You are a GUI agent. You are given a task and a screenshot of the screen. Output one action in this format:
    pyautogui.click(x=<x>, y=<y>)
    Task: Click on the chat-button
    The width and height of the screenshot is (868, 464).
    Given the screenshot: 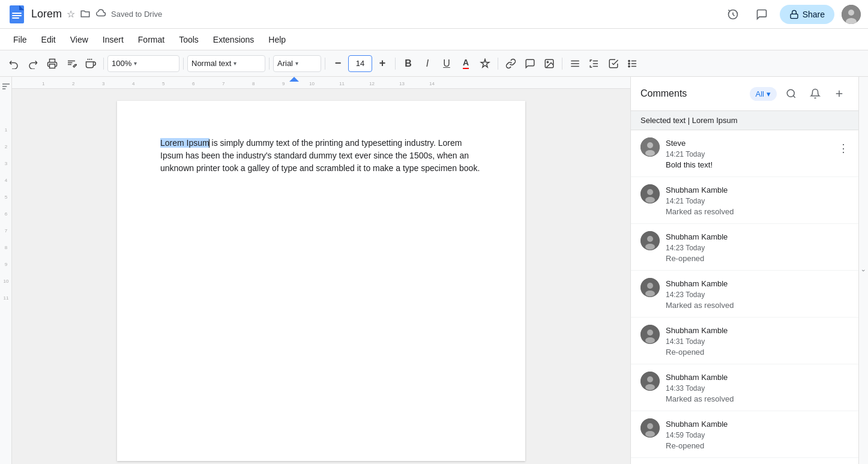 What is the action you would take?
    pyautogui.click(x=762, y=14)
    